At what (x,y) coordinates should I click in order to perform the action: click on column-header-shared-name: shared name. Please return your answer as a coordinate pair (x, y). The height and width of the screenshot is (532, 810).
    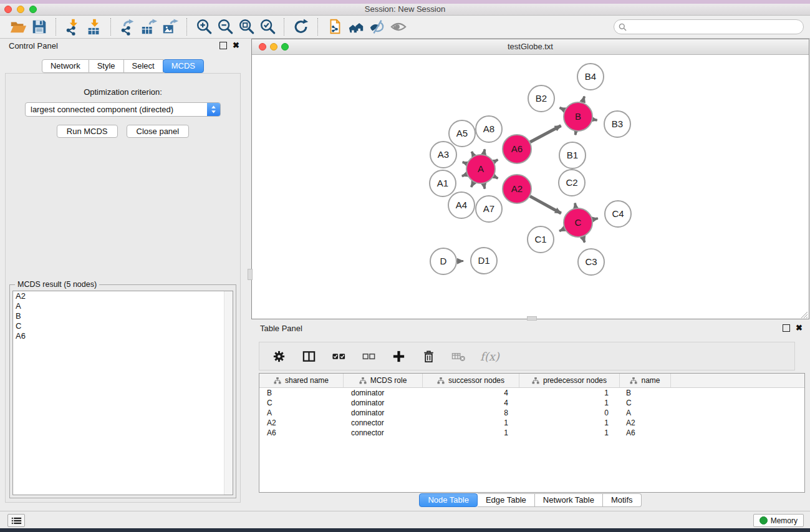
    Looking at the image, I should click on (302, 380).